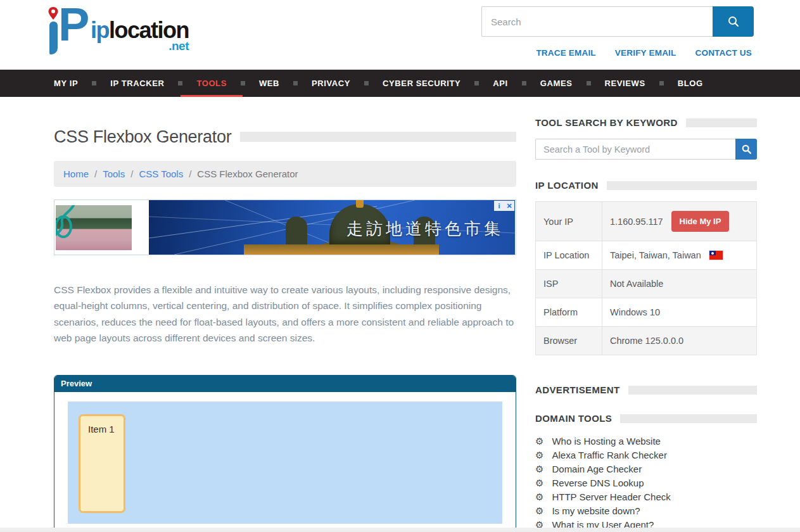 The width and height of the screenshot is (800, 532). I want to click on site-logo: P iplocation .net, so click(118, 31).